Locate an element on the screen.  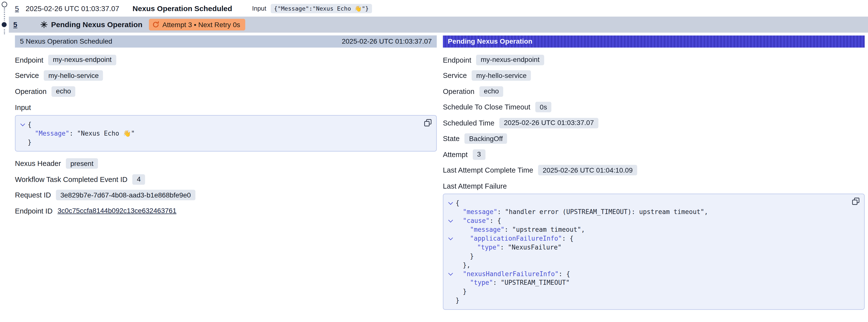
code-line: "cause": { is located at coordinates (652, 221).